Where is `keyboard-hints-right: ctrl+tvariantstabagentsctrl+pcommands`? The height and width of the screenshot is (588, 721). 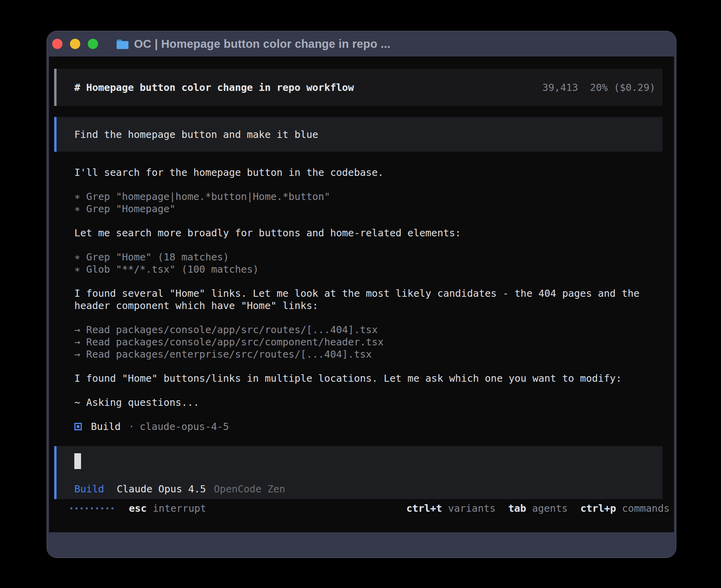 keyboard-hints-right: ctrl+tvariantstabagentsctrl+pcommands is located at coordinates (538, 508).